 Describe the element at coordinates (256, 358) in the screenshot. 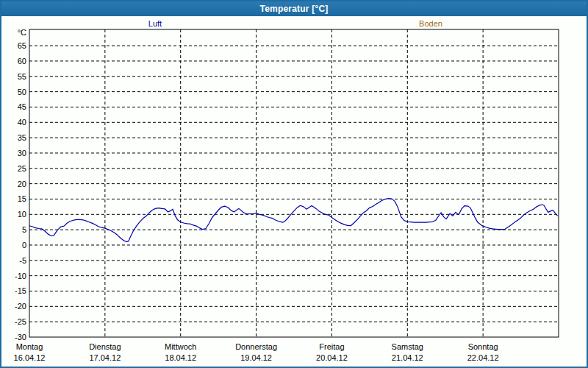

I see `day-date-label: 19.04.12` at that location.